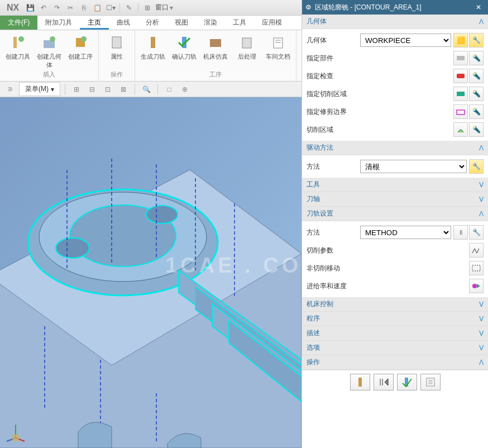 This screenshot has width=488, height=448. What do you see at coordinates (405, 40) in the screenshot?
I see `geometry-select: WORKPIECE` at bounding box center [405, 40].